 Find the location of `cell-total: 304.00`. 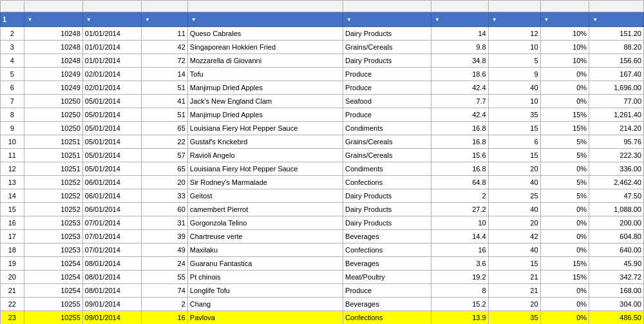

cell-total: 304.00 is located at coordinates (617, 304).